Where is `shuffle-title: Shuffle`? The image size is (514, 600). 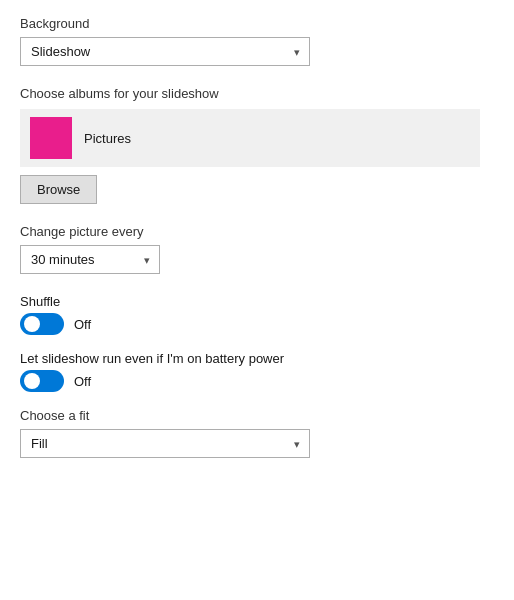
shuffle-title: Shuffle is located at coordinates (257, 302).